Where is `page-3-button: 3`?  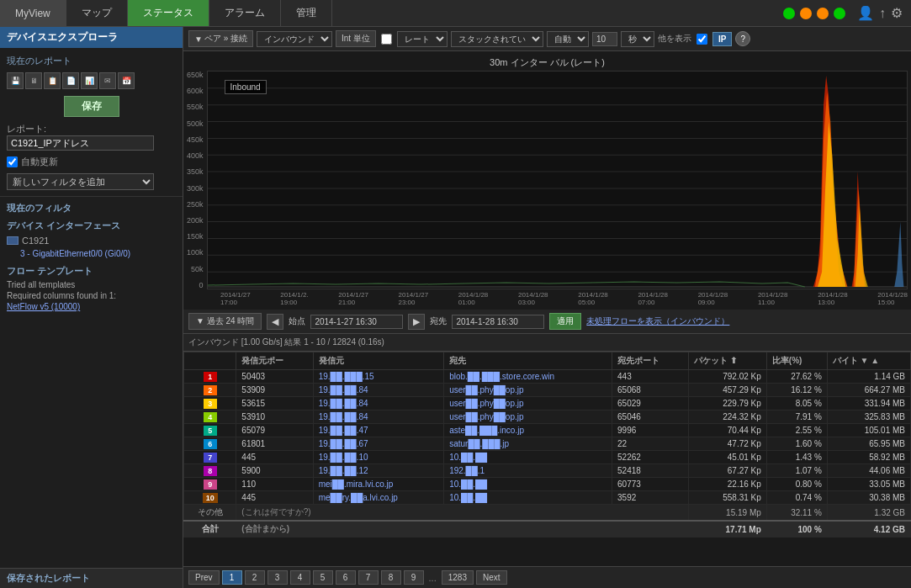 page-3-button: 3 is located at coordinates (278, 577).